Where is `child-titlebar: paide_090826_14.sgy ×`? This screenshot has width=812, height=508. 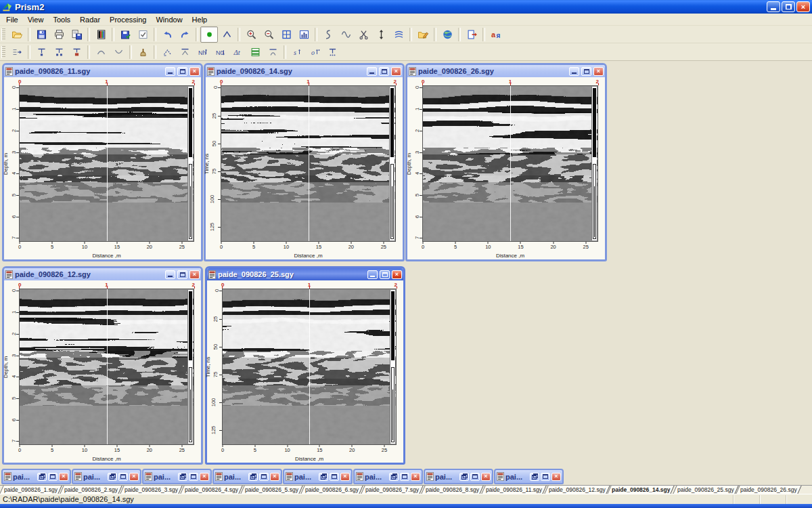
child-titlebar: paide_090826_14.sgy × is located at coordinates (304, 71).